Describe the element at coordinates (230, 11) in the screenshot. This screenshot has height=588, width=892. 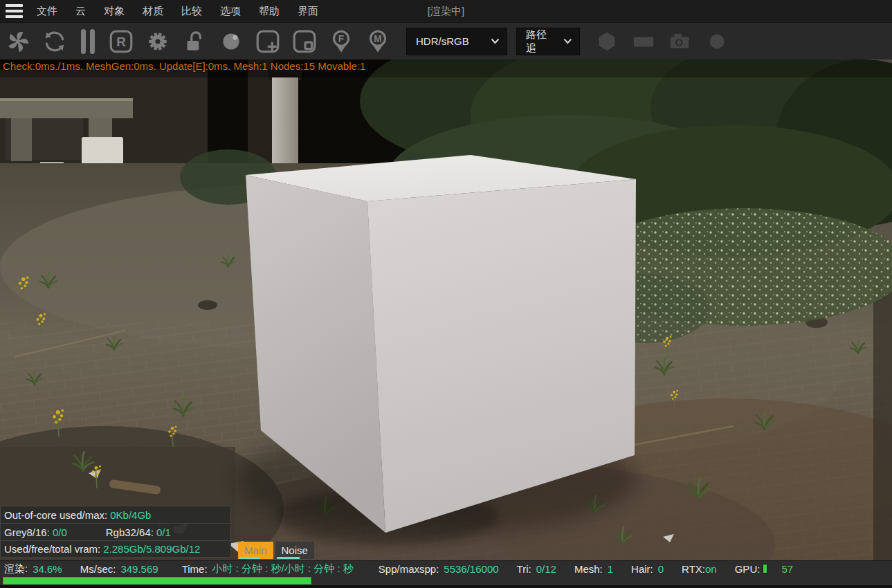
I see `menu-options: 选项` at that location.